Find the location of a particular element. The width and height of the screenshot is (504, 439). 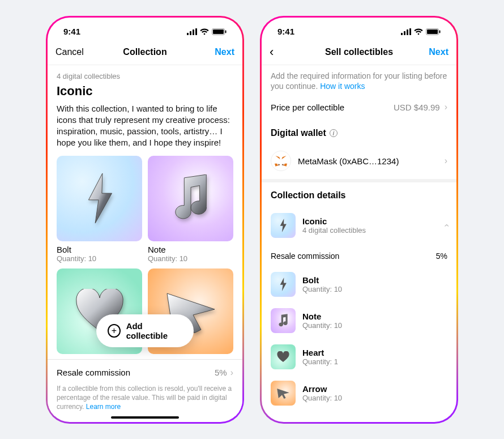

collection-summary-row: Iconic 4 digital collectibles › is located at coordinates (359, 225).